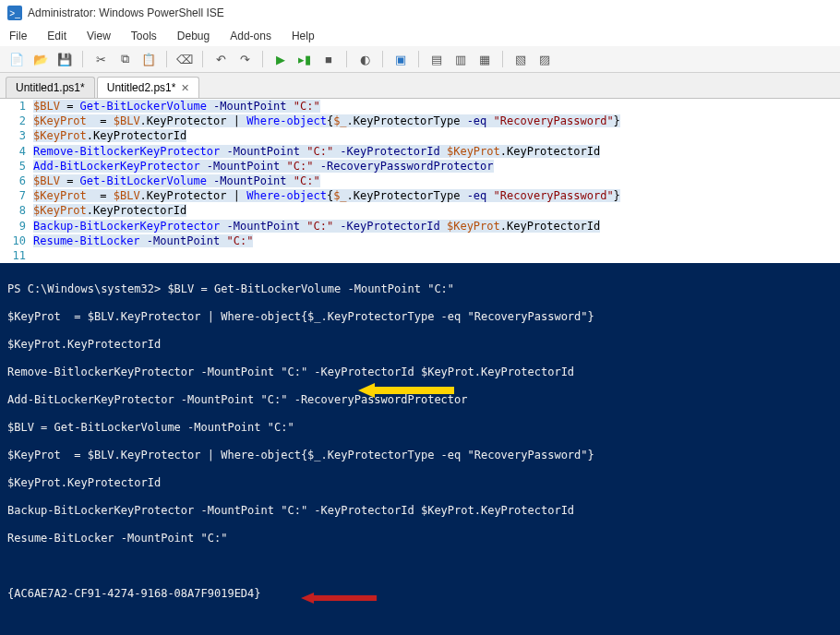  Describe the element at coordinates (17, 151) in the screenshot. I see `line-number: 4` at that location.